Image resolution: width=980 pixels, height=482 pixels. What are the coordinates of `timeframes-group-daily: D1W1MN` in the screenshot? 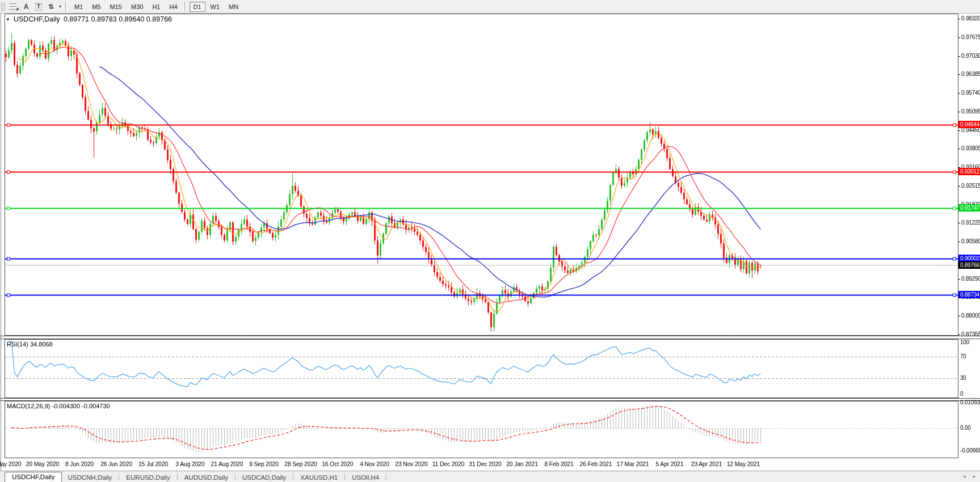 It's located at (216, 7).